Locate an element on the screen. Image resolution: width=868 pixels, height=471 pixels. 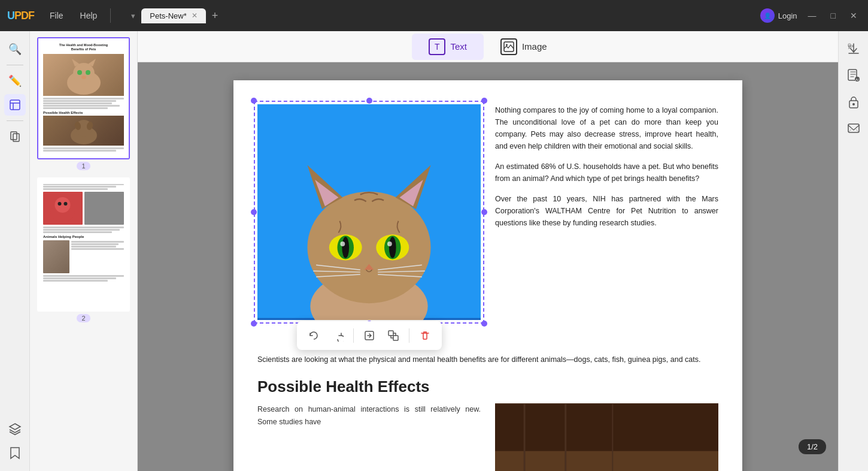
page-counter: 1/2 is located at coordinates (812, 447).